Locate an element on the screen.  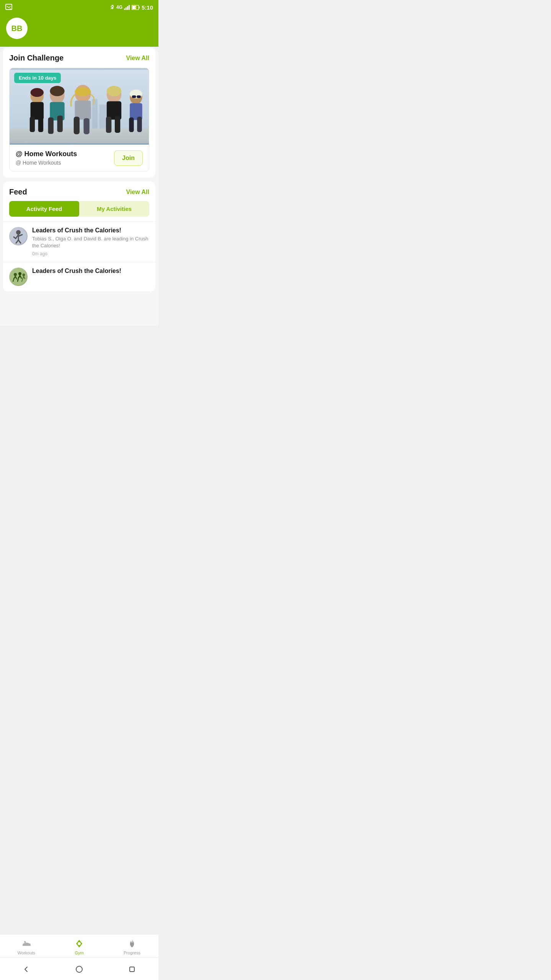
network-type-label: 4G is located at coordinates (119, 7).